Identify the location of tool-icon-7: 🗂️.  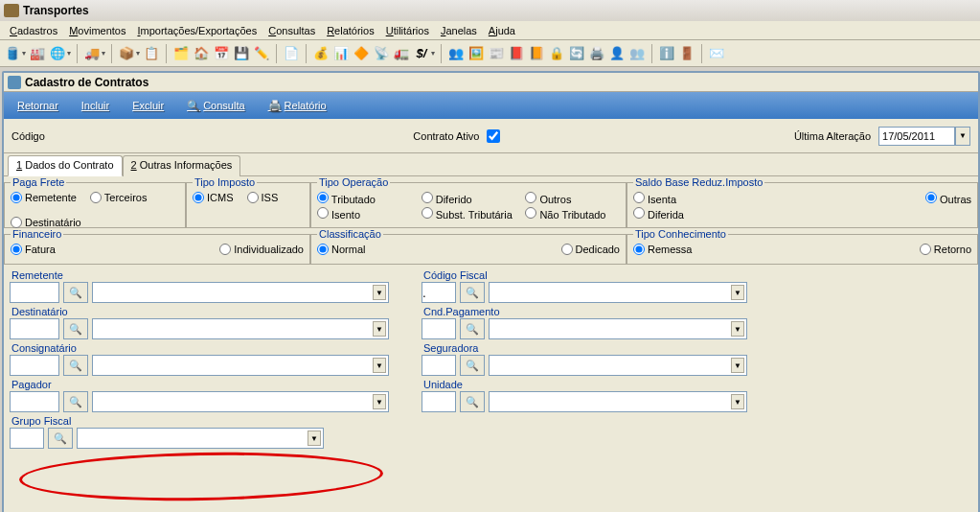
(181, 54).